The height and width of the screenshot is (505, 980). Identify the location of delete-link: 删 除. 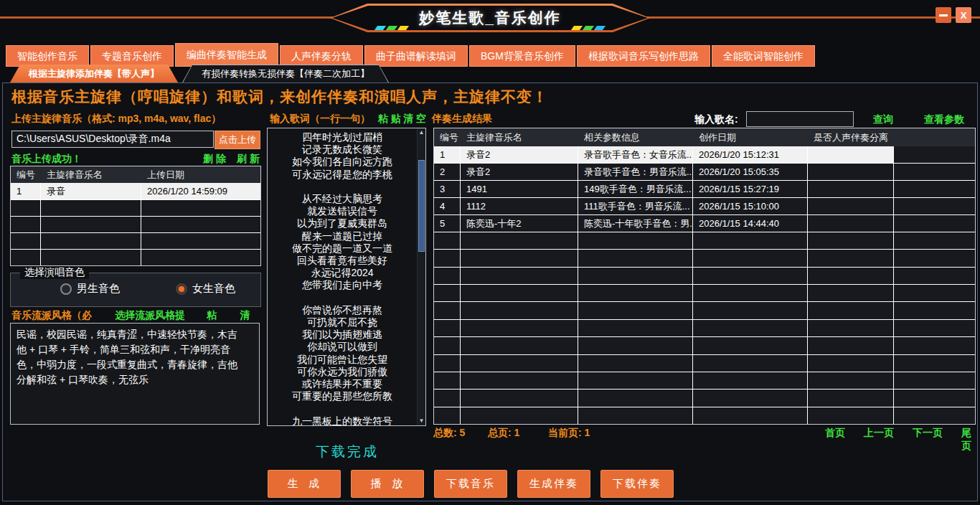
(215, 159).